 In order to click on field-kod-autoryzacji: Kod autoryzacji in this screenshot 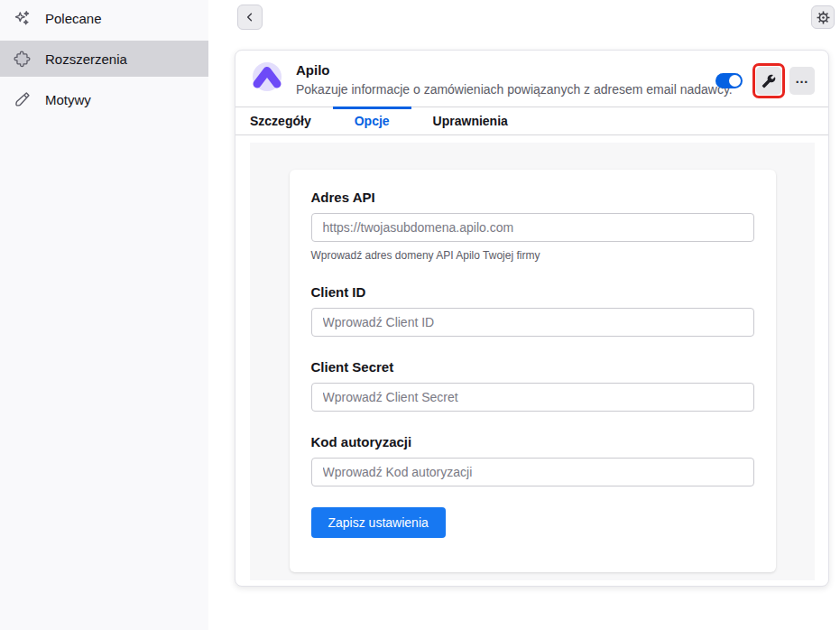, I will do `click(532, 460)`.